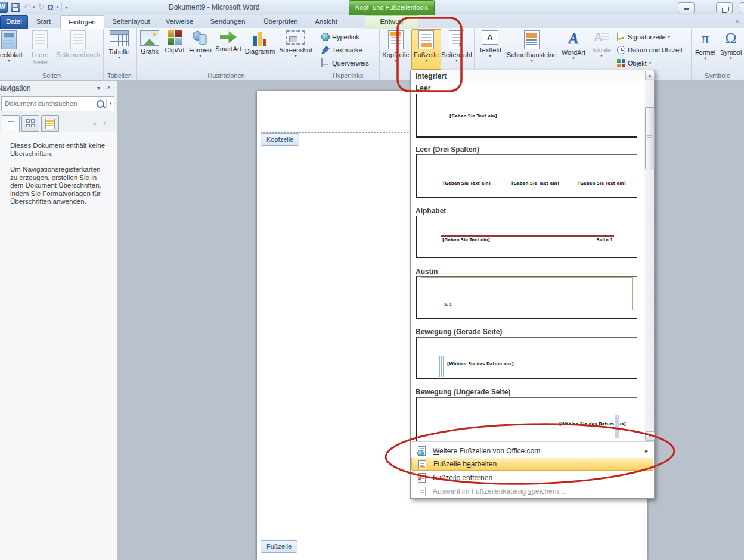  I want to click on seitenumbruch-button: Seitenumbruch, so click(78, 44).